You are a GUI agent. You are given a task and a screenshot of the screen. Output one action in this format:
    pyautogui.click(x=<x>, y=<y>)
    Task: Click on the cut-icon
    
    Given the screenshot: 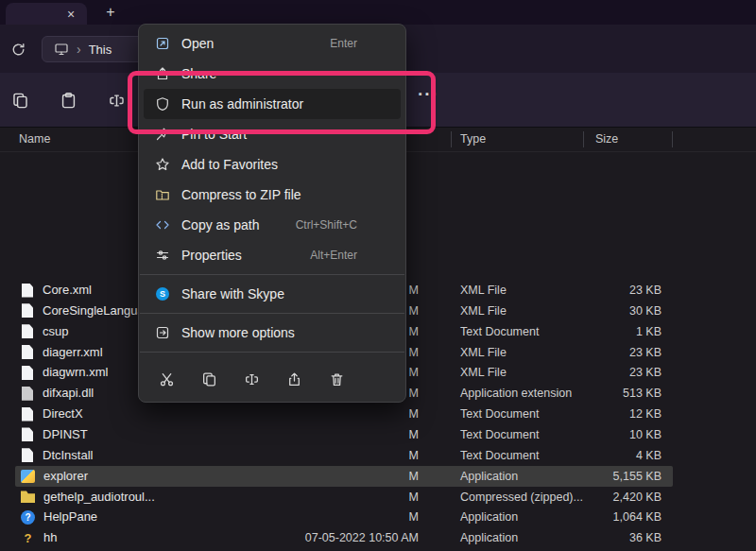 What is the action you would take?
    pyautogui.click(x=166, y=380)
    